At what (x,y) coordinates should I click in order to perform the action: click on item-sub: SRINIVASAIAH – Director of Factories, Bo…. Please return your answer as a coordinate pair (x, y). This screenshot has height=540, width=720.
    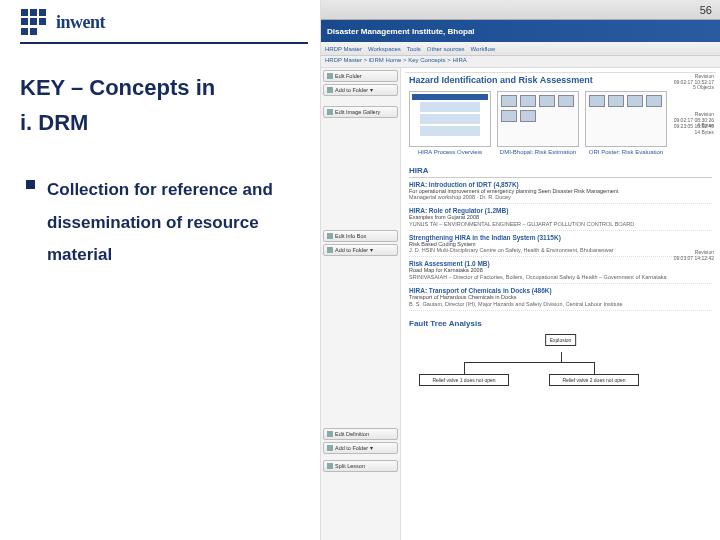
    Looking at the image, I should click on (560, 277).